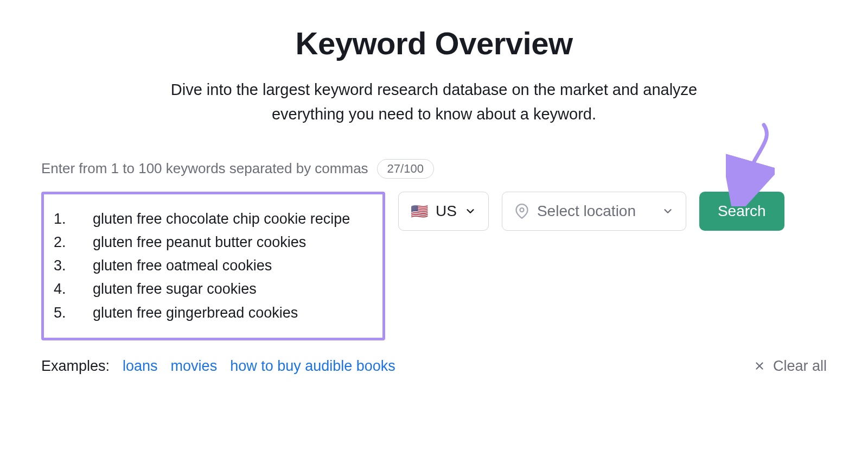 This screenshot has height=449, width=868. I want to click on examples-row: Examples: loans movies how to buy audibl…, so click(218, 366).